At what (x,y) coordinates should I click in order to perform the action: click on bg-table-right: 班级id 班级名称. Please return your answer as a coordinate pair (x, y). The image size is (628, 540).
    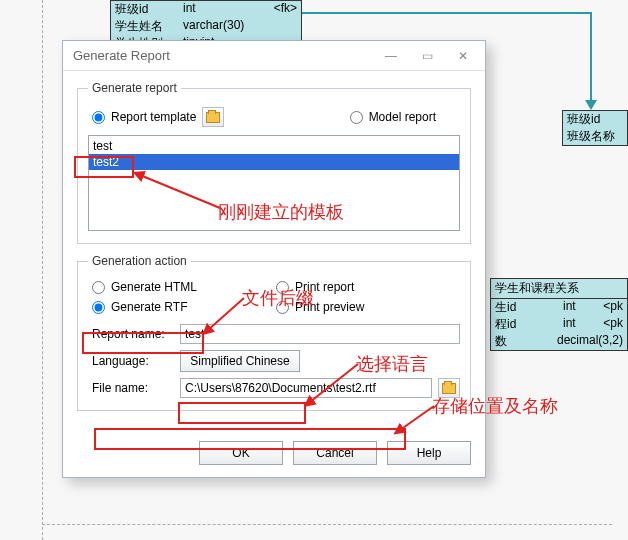
    Looking at the image, I should click on (595, 128).